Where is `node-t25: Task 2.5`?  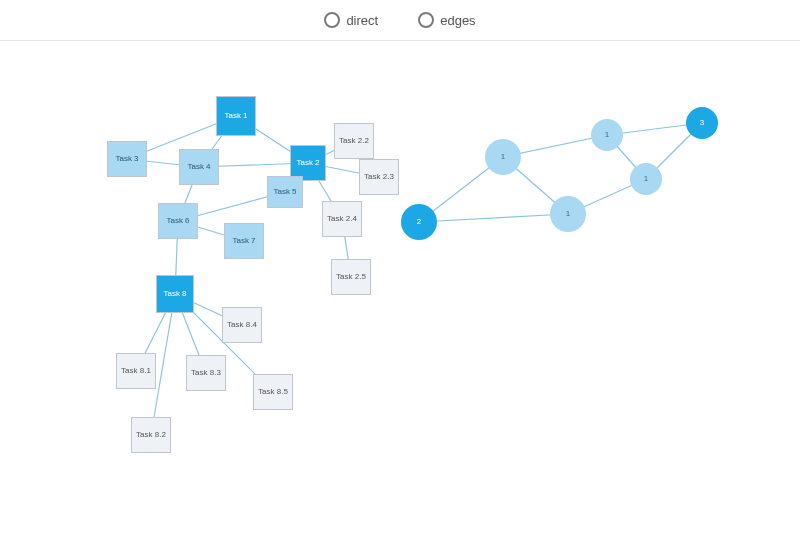 node-t25: Task 2.5 is located at coordinates (351, 277).